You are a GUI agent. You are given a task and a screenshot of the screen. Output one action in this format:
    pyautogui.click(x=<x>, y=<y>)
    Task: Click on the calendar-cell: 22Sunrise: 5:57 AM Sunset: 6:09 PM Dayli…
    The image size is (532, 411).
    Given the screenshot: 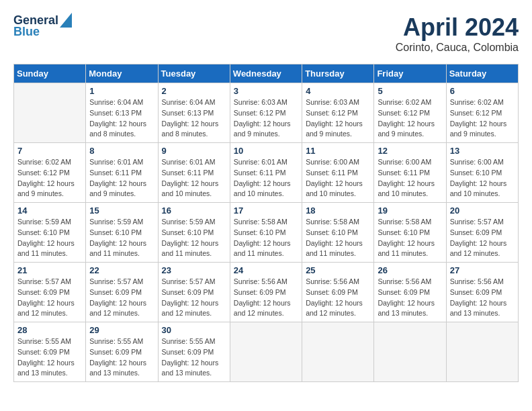 What is the action you would take?
    pyautogui.click(x=122, y=293)
    